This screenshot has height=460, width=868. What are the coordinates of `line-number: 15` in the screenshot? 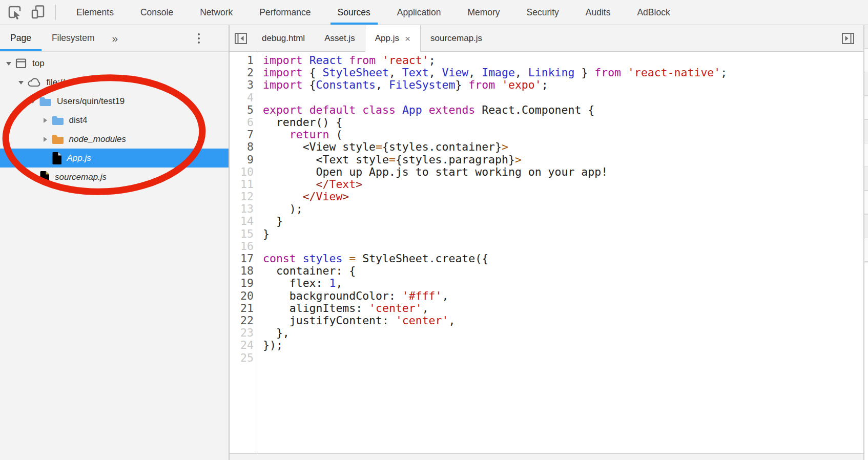 It's located at (242, 234).